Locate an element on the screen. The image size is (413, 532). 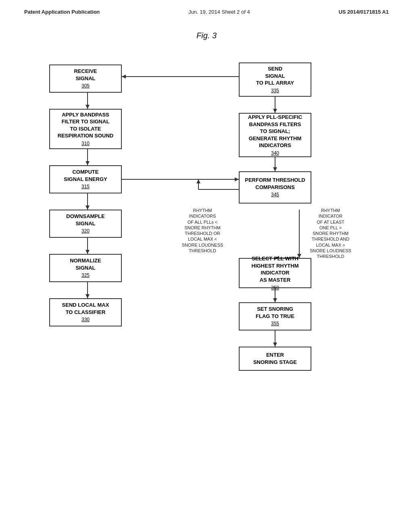
perform-threshold-label: PERFORM THRESHOLDCOMPARISONS is located at coordinates (275, 184).